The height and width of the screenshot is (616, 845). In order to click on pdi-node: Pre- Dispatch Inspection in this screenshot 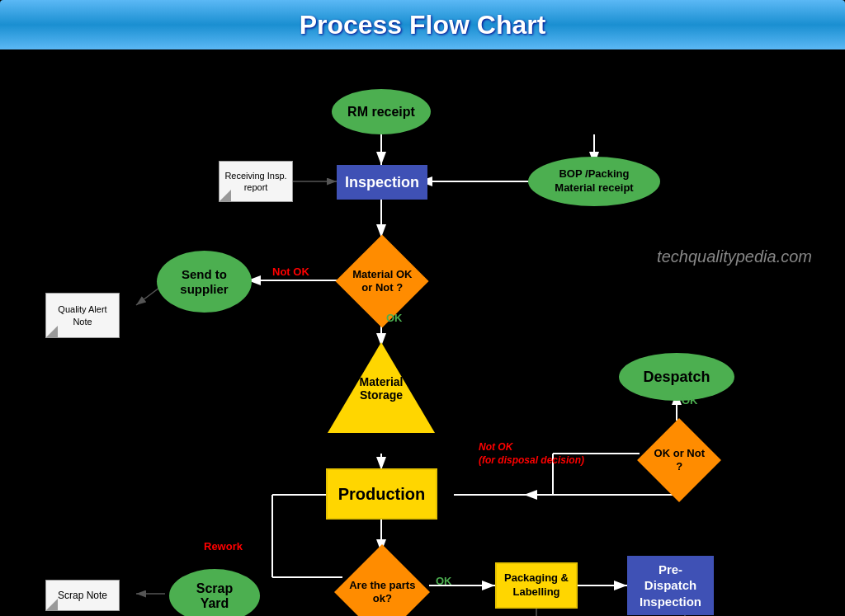, I will do `click(670, 585)`.